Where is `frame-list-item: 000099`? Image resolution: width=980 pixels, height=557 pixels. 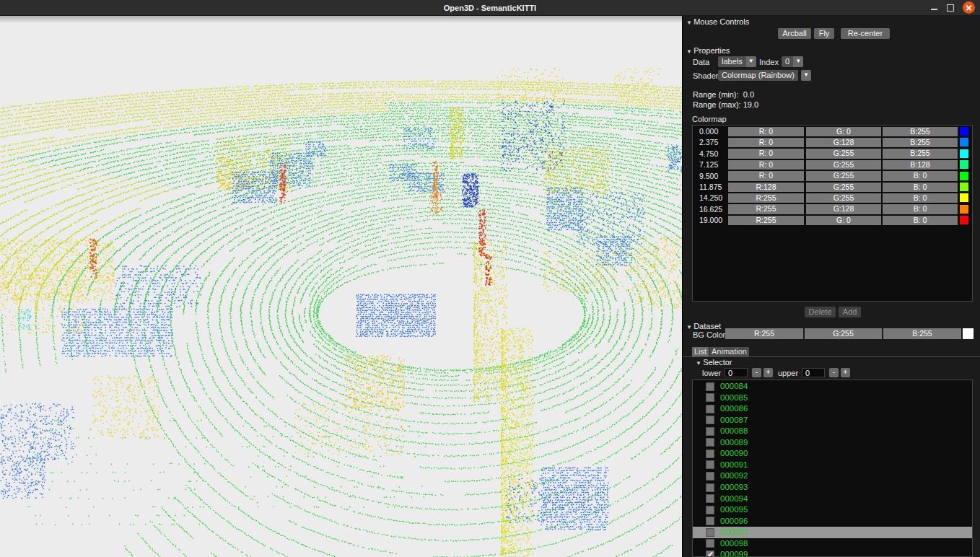
frame-list-item: 000099 is located at coordinates (833, 553).